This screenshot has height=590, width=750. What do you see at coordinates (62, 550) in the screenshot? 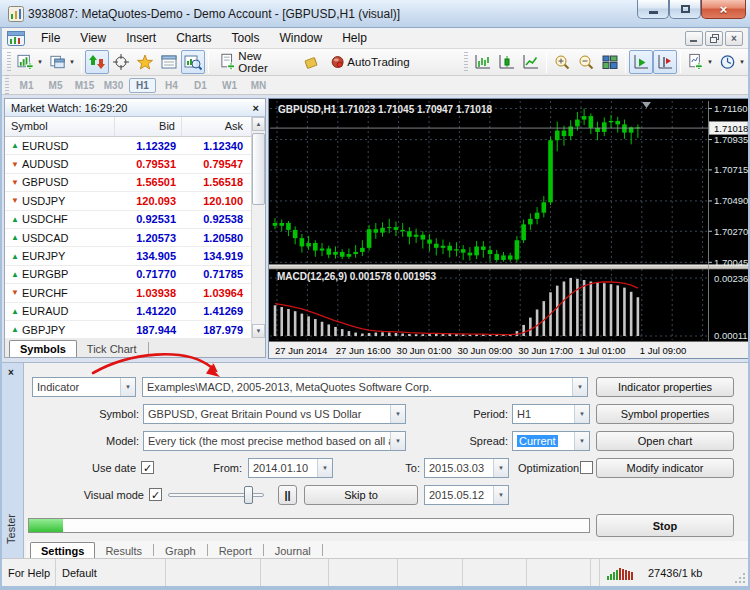
I see `tab-settings: Settings` at bounding box center [62, 550].